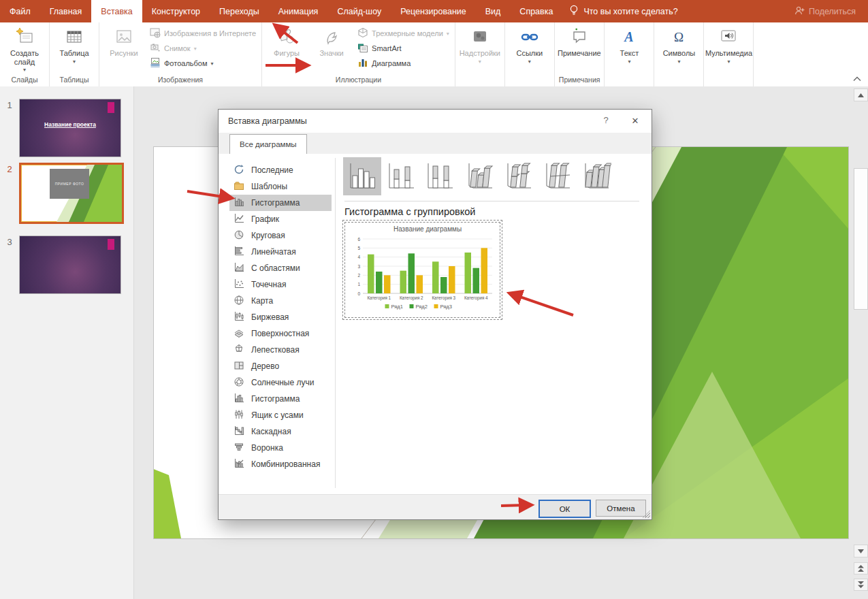 The image size is (868, 599). What do you see at coordinates (679, 45) in the screenshot?
I see `ribbon-button-symbols: ΩСимволы▾` at bounding box center [679, 45].